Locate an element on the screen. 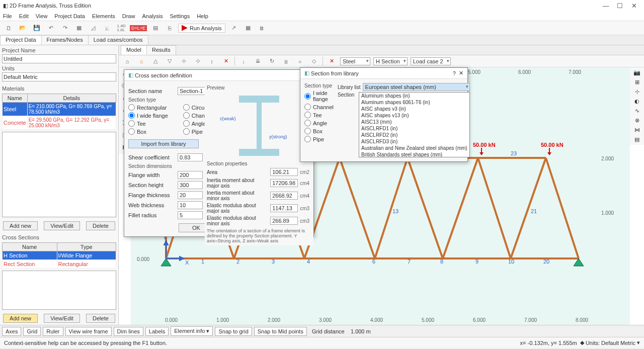  menu-draw: Draw is located at coordinates (129, 16).